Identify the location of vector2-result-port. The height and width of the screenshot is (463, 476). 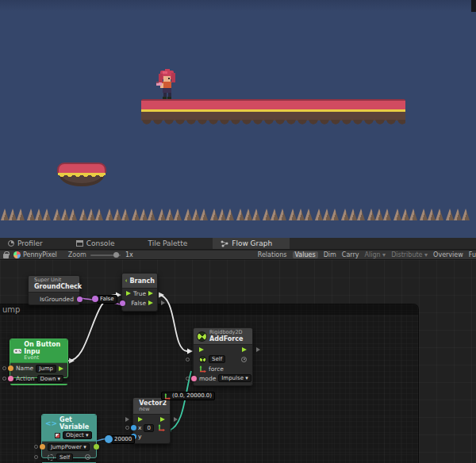
(162, 428).